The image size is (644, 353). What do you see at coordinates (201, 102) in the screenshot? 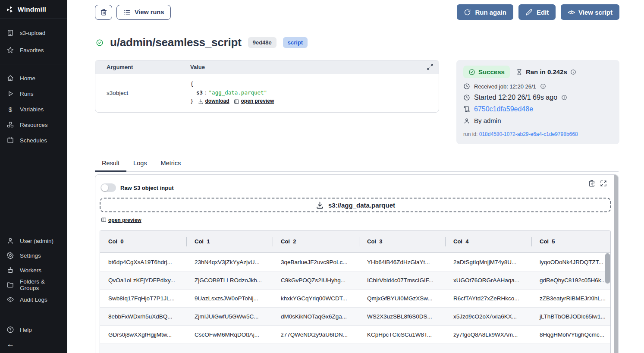
I see `download-icon` at bounding box center [201, 102].